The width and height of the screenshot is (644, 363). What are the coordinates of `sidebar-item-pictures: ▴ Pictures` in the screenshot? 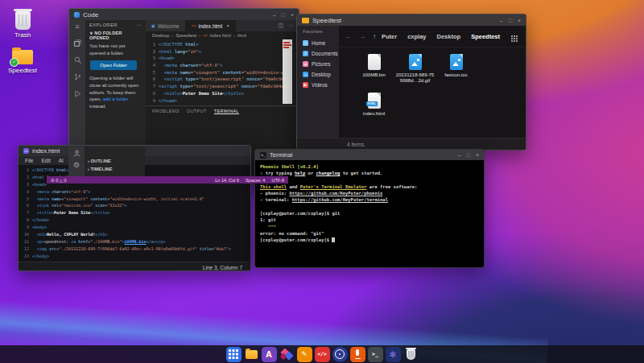 It's located at (320, 64).